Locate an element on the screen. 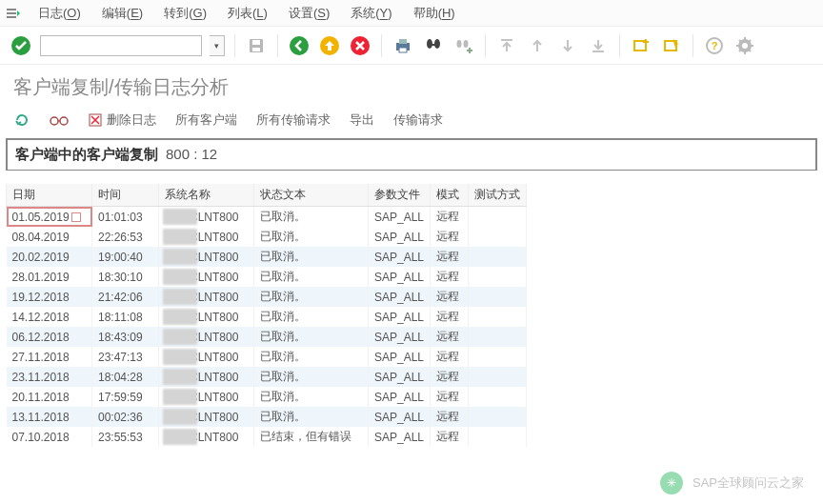  main-toolbar: ▾ ? is located at coordinates (412, 46).